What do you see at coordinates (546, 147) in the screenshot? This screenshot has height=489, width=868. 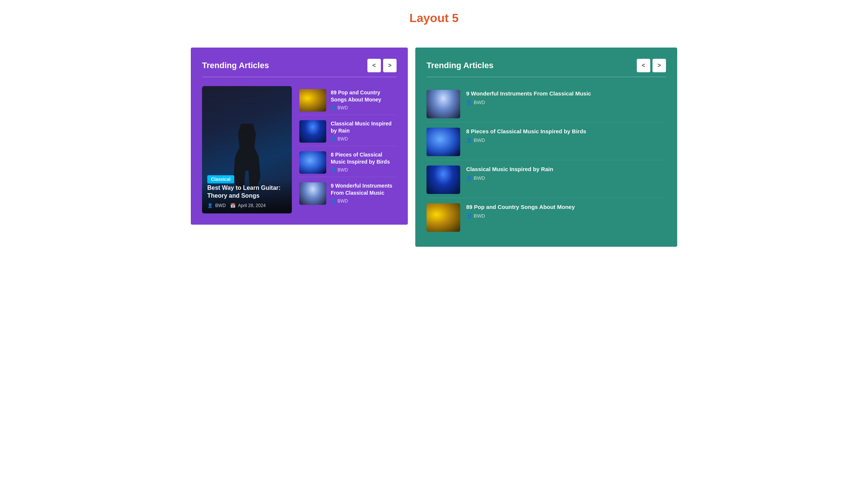 I see `right-panel: Trending Articles < > 9 Wonderful Instru…` at bounding box center [546, 147].